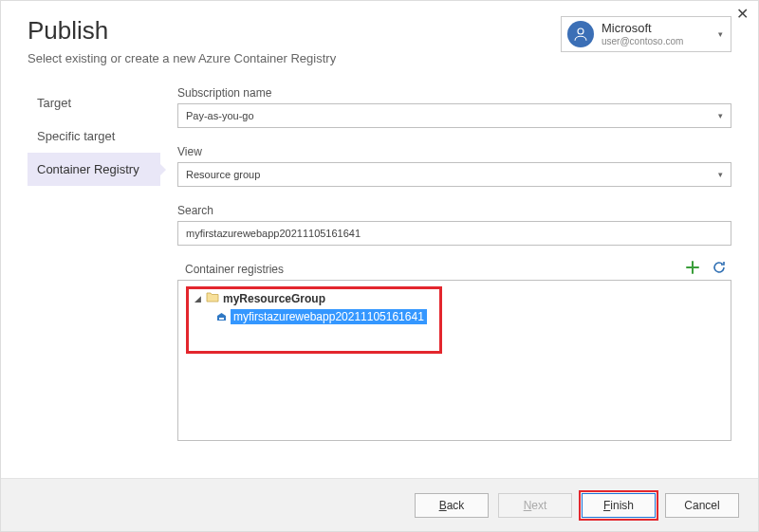 The width and height of the screenshot is (759, 532). I want to click on registries-label: Container registries, so click(231, 269).